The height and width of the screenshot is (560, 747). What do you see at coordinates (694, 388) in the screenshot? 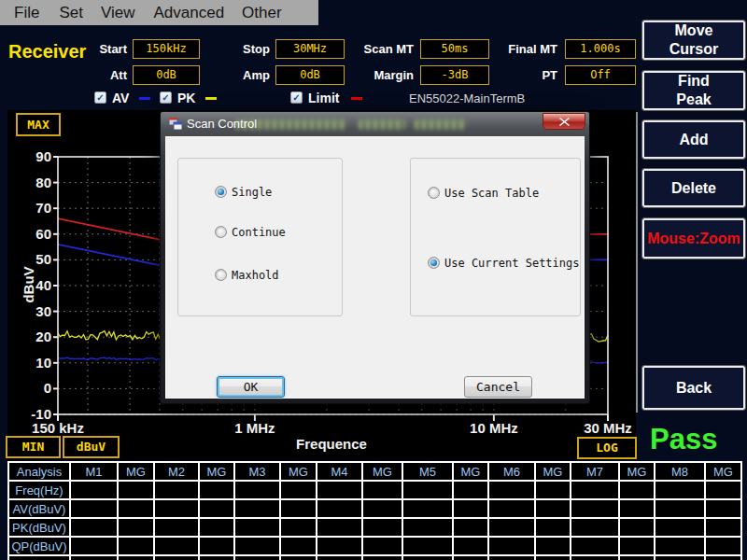
I see `back-button: Back` at bounding box center [694, 388].